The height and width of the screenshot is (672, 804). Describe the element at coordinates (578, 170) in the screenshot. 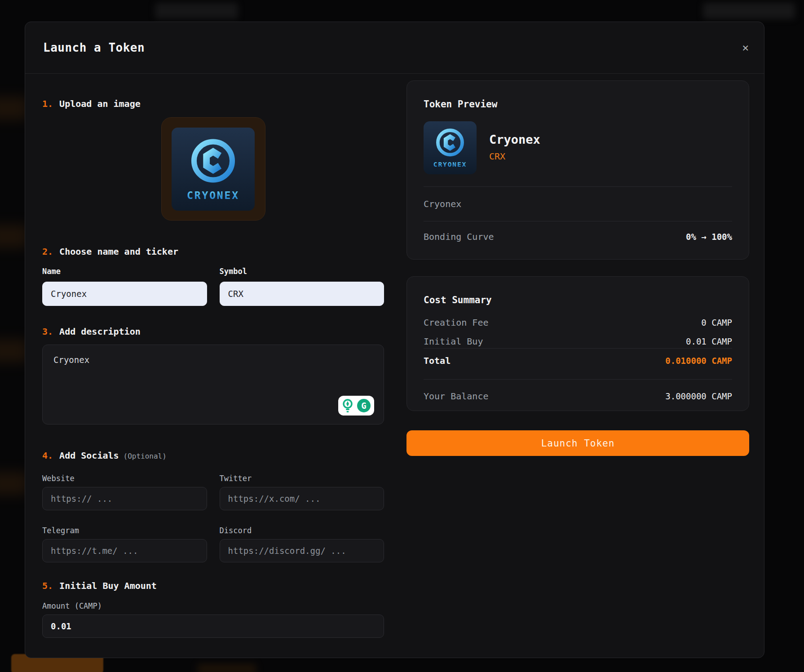

I see `token-preview-card: Token Preview CRYONEX Cryonex` at that location.